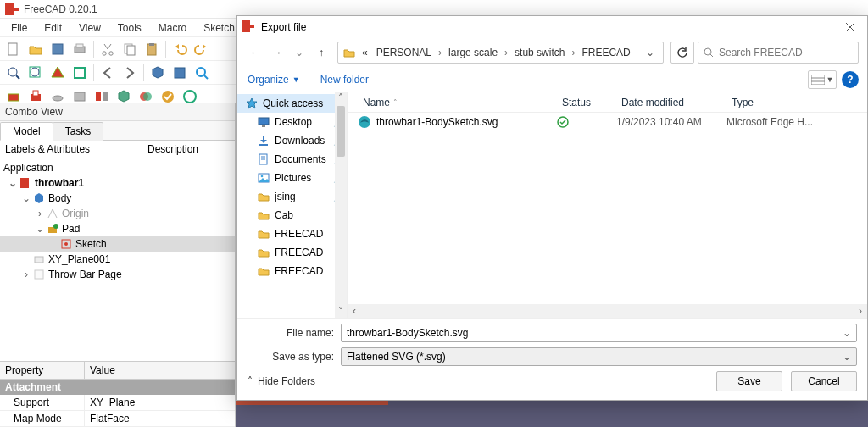 The height and width of the screenshot is (427, 868). What do you see at coordinates (264, 178) in the screenshot?
I see `pic-icon` at bounding box center [264, 178].